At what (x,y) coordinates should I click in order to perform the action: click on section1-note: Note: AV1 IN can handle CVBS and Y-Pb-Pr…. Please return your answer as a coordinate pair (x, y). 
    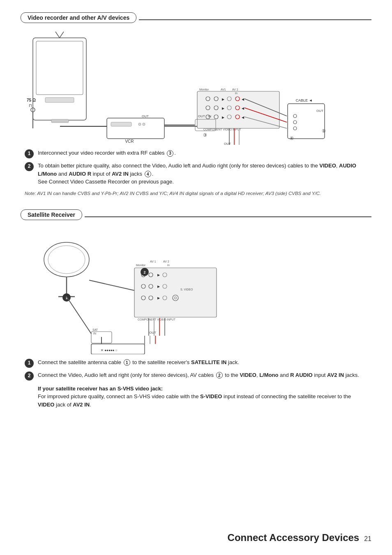
    Looking at the image, I should click on (196, 193).